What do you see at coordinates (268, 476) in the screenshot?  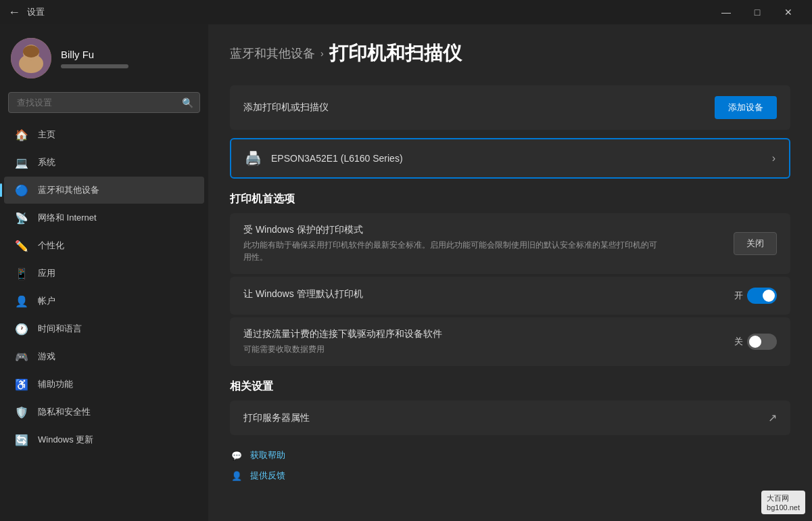 I see `feedback-label: 提供反馈` at bounding box center [268, 476].